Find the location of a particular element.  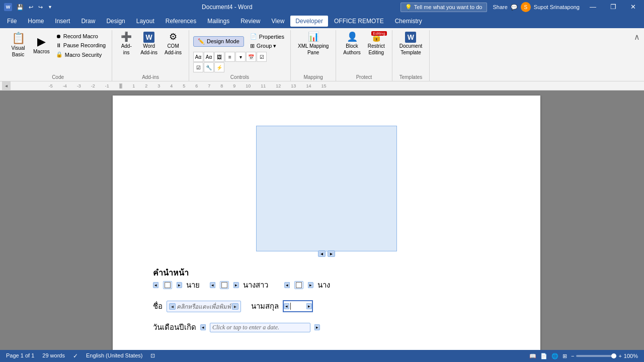

minimize-btn: — is located at coordinates (593, 7).